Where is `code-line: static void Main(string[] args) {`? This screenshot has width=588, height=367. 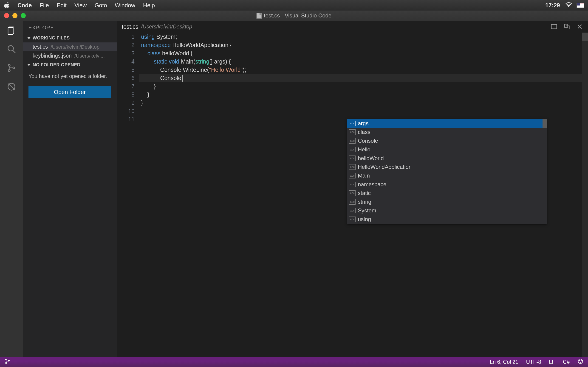 code-line: static void Main(string[] args) { is located at coordinates (364, 61).